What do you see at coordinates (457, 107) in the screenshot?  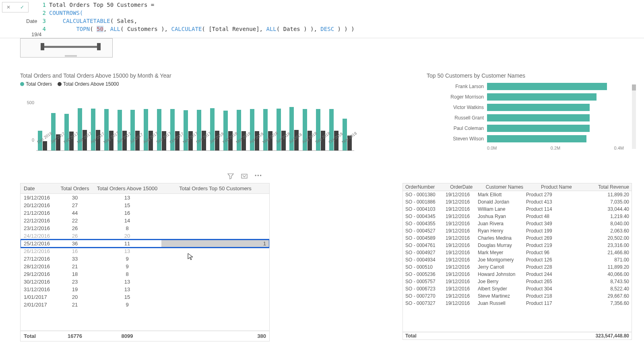 I see `hbar-label: Victor Watkins` at bounding box center [457, 107].